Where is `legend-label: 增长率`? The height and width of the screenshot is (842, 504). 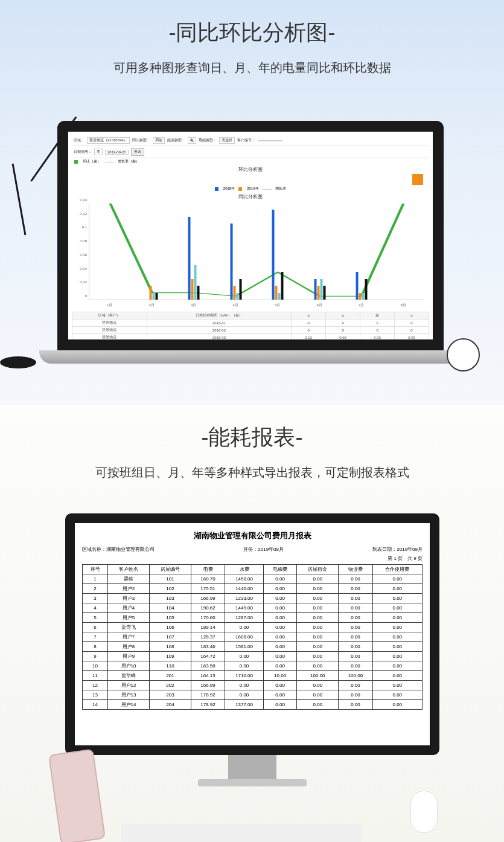
legend-label: 增长率 is located at coordinates (281, 188).